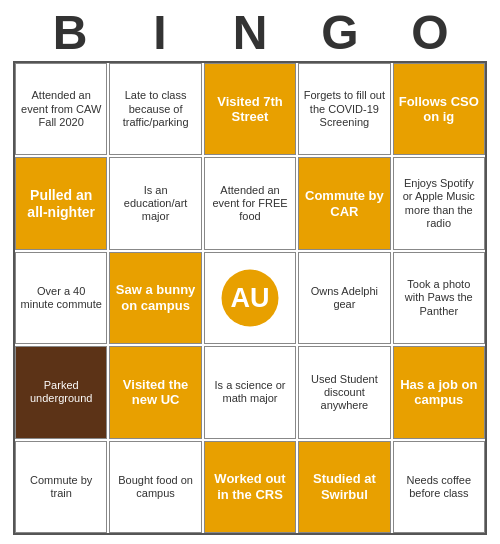 The image size is (500, 544). What do you see at coordinates (155, 109) in the screenshot?
I see `cell-1: Late to class because of traffic/parking` at bounding box center [155, 109].